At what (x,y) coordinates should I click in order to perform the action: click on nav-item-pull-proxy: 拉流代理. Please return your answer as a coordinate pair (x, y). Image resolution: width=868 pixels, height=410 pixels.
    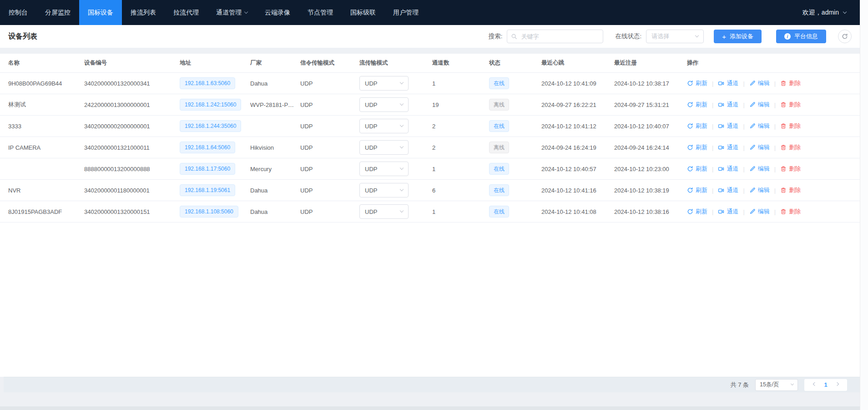
    Looking at the image, I should click on (186, 13).